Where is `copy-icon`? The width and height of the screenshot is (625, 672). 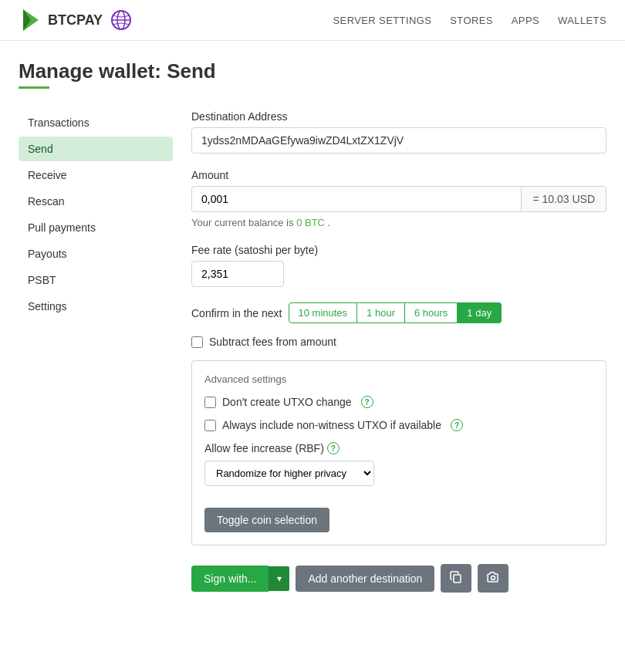 copy-icon is located at coordinates (456, 577).